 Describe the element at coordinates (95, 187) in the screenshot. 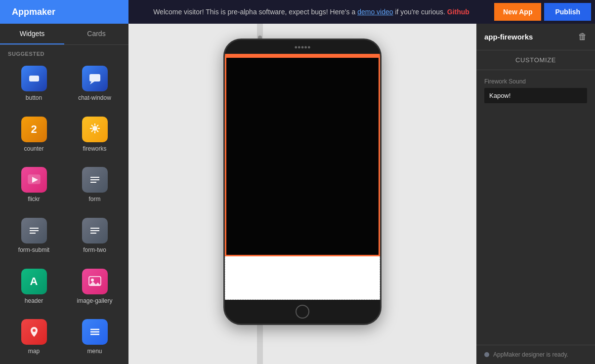

I see `widget-item-form: form` at that location.